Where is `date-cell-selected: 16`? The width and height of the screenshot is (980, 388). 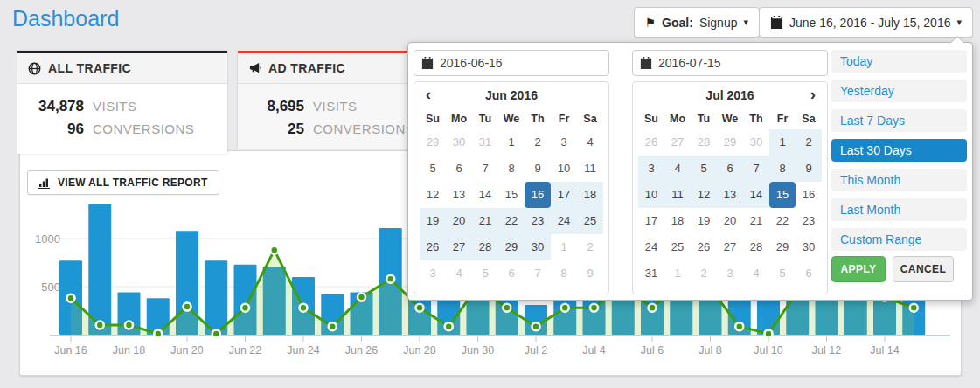 date-cell-selected: 16 is located at coordinates (538, 195).